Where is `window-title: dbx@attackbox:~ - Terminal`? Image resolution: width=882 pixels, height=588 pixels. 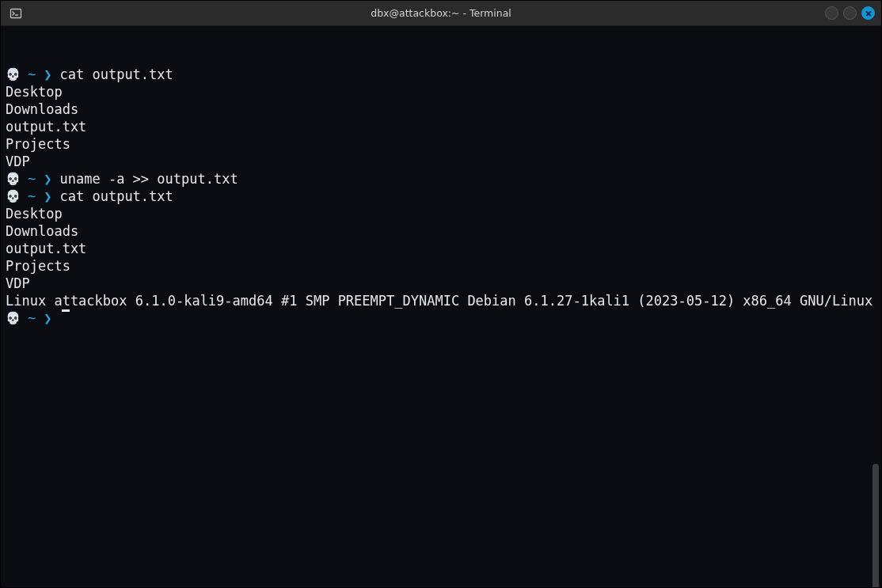
window-title: dbx@attackbox:~ - Terminal is located at coordinates (441, 13).